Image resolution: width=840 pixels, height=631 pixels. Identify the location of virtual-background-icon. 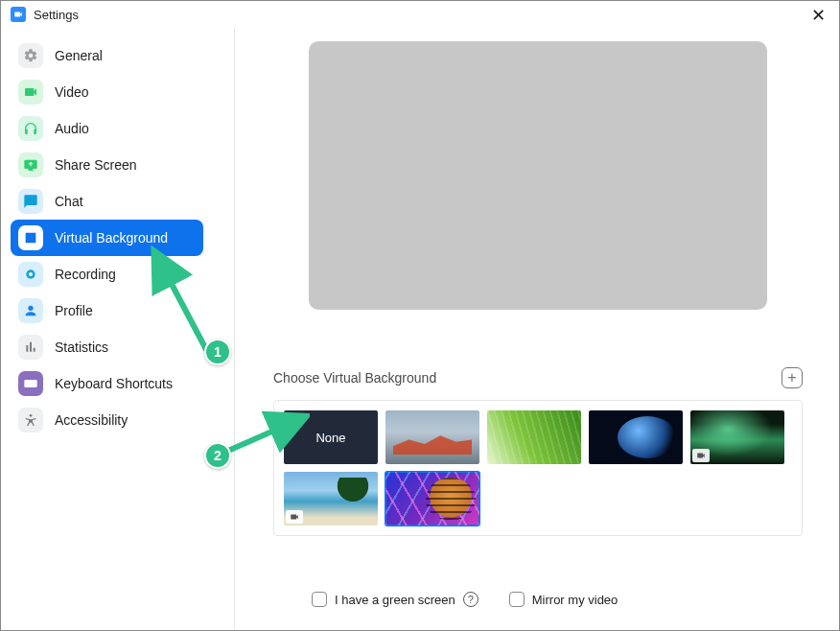
(31, 238).